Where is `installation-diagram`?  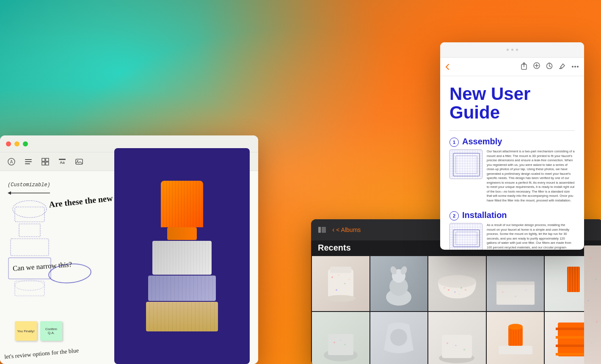 installation-diagram is located at coordinates (466, 236).